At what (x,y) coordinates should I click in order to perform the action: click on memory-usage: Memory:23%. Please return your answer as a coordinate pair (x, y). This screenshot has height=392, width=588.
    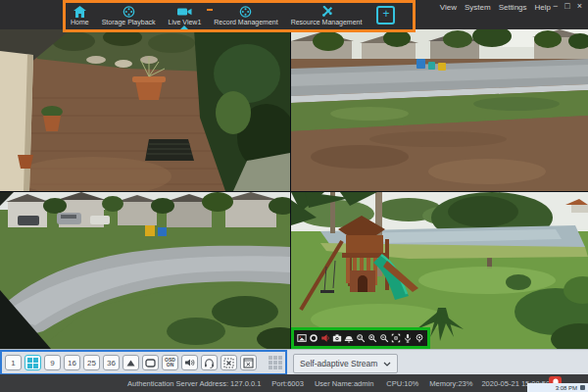
    Looking at the image, I should click on (451, 384).